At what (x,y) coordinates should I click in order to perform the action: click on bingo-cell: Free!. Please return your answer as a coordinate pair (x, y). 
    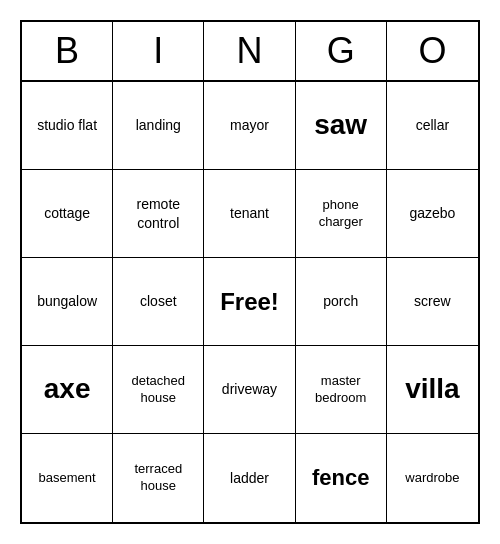
    Looking at the image, I should click on (250, 302).